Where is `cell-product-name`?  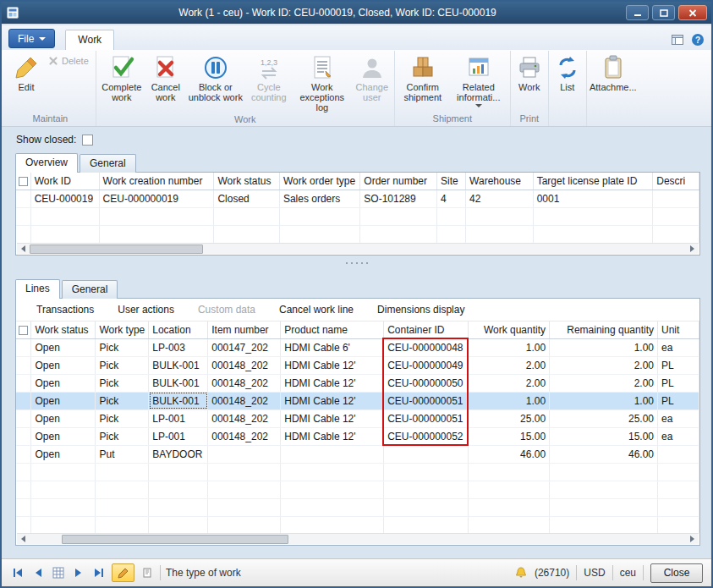
cell-product-name is located at coordinates (332, 453).